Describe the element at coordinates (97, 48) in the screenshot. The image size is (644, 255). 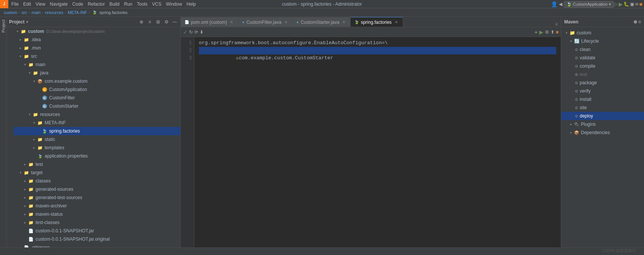
I see `tree-item-mvn: 📁 .mvn` at that location.